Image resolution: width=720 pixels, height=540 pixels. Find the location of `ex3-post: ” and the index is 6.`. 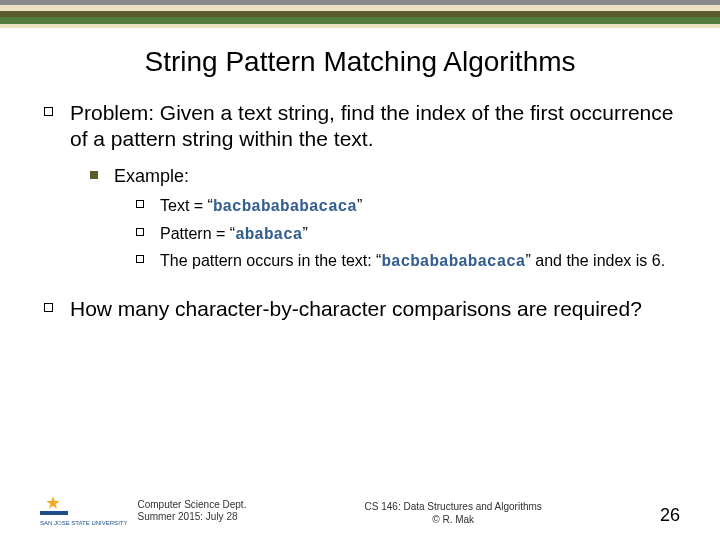

ex3-post: ” and the index is 6. is located at coordinates (595, 260).